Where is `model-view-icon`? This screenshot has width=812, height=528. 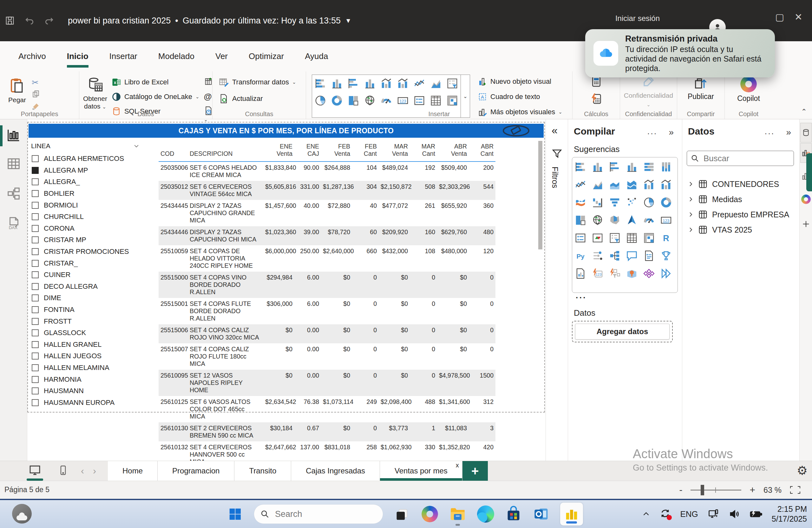
model-view-icon is located at coordinates (14, 194).